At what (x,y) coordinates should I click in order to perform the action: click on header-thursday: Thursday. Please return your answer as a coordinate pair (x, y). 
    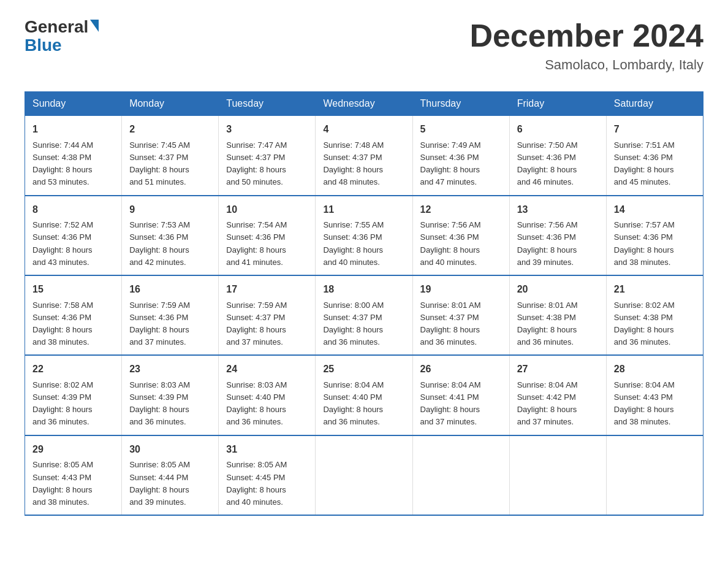
    Looking at the image, I should click on (461, 104).